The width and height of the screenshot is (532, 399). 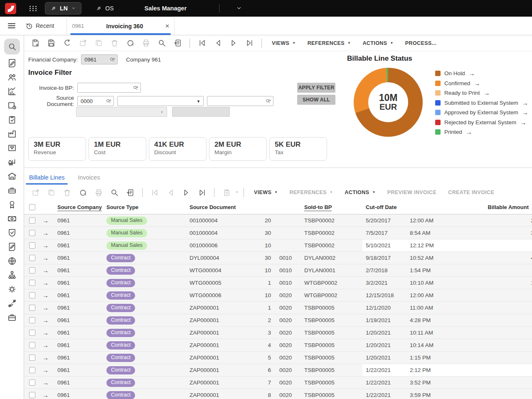 What do you see at coordinates (67, 192) in the screenshot?
I see `delete-line-button` at bounding box center [67, 192].